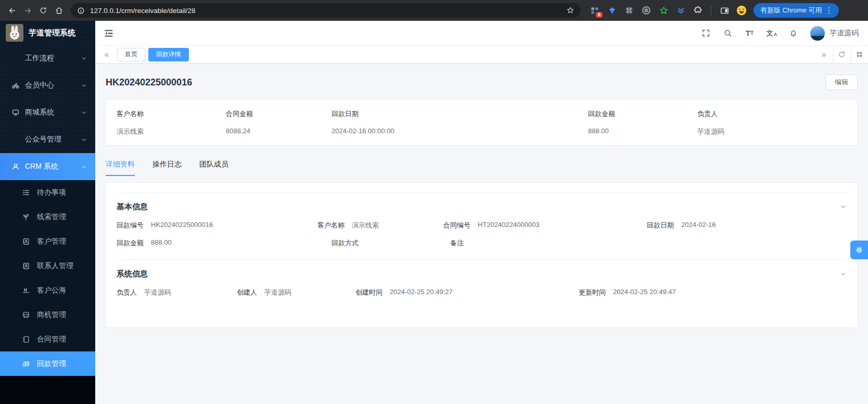 This screenshot has width=868, height=404. Describe the element at coordinates (48, 212) in the screenshot. I see `sidebar: 芋道管理系统 工作流程 会员中心 商城系统 公众号管理` at that location.